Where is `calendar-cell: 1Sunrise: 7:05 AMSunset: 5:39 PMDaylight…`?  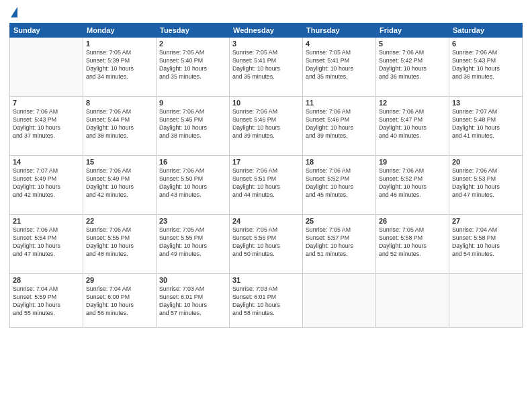
calendar-cell: 1Sunrise: 7:05 AMSunset: 5:39 PMDaylight… is located at coordinates (120, 67).